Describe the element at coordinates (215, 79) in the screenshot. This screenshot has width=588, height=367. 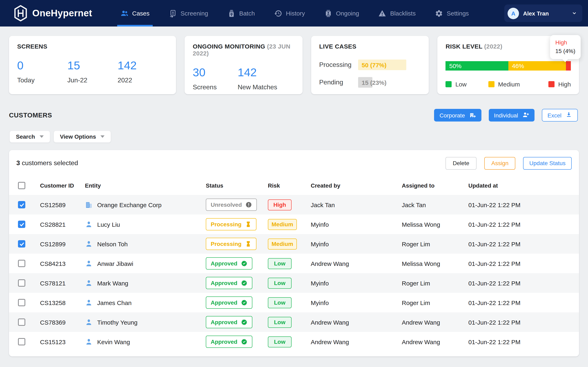
I see `monitoring-stat-screens: 30 Screens` at that location.